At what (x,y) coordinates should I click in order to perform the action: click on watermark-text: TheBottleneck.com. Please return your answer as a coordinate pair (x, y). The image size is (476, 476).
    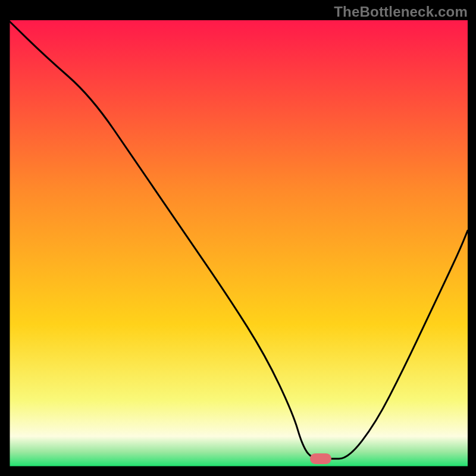
    Looking at the image, I should click on (401, 12).